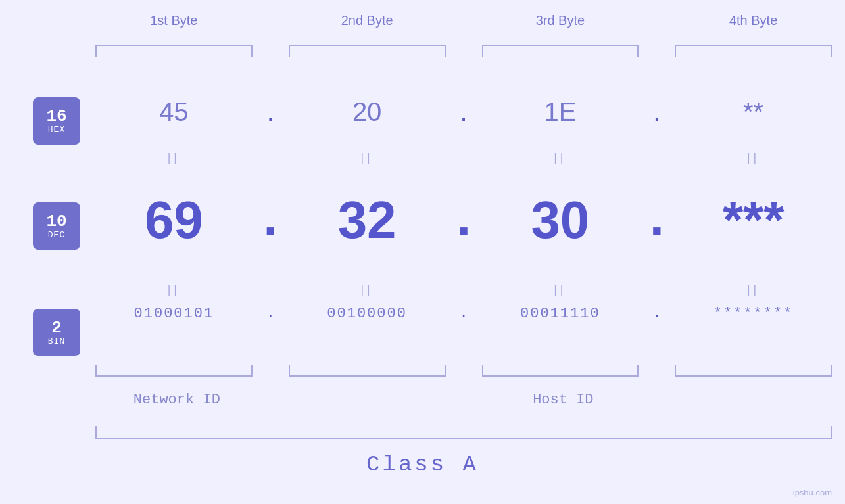  I want to click on eq2-b4: ||, so click(754, 289).